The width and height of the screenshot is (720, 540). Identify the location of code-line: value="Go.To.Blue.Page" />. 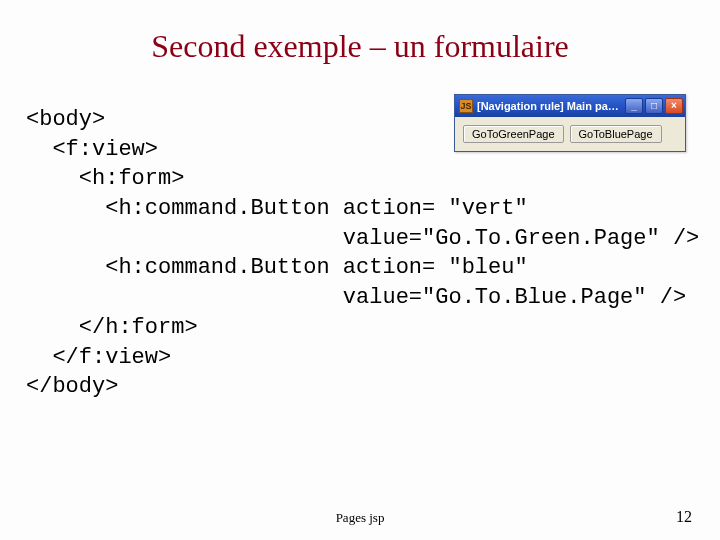
(356, 298).